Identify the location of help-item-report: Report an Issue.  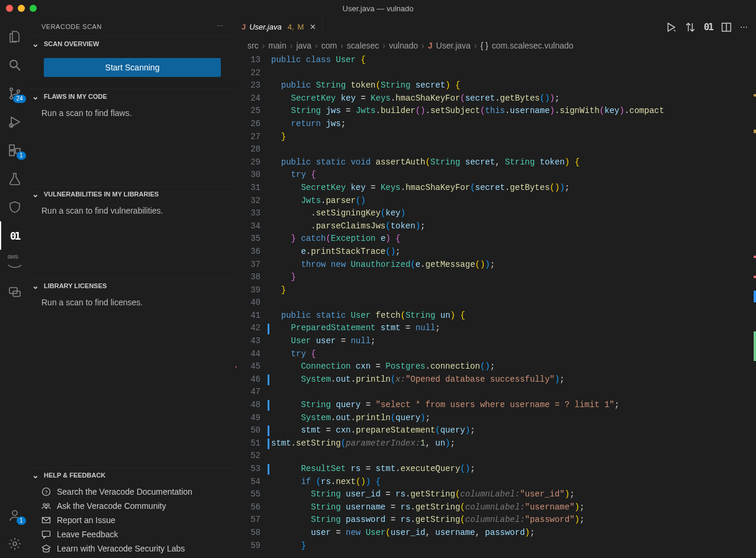
(133, 520).